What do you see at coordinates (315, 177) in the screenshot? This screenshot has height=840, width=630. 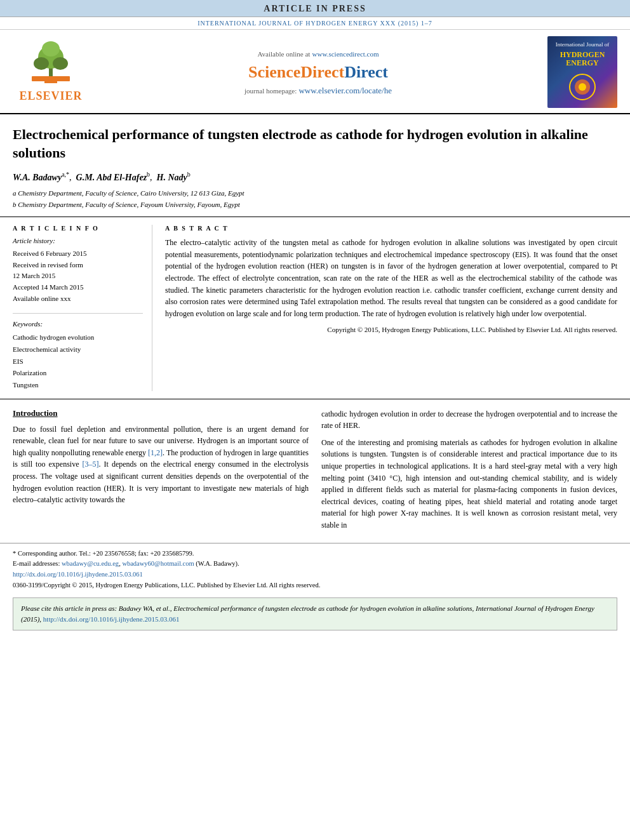 I see `authors-line: W.A. Badawya,*, G.M. Abd El-Hafezb, H. N…` at bounding box center [315, 177].